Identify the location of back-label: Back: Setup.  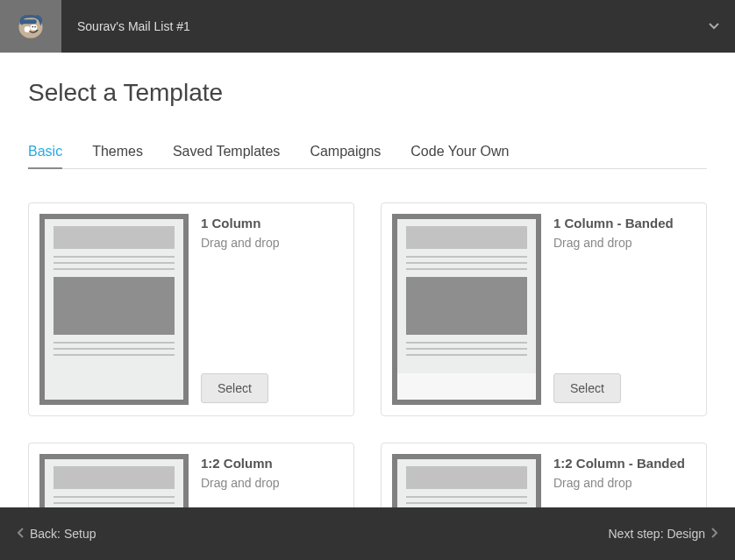
(63, 534).